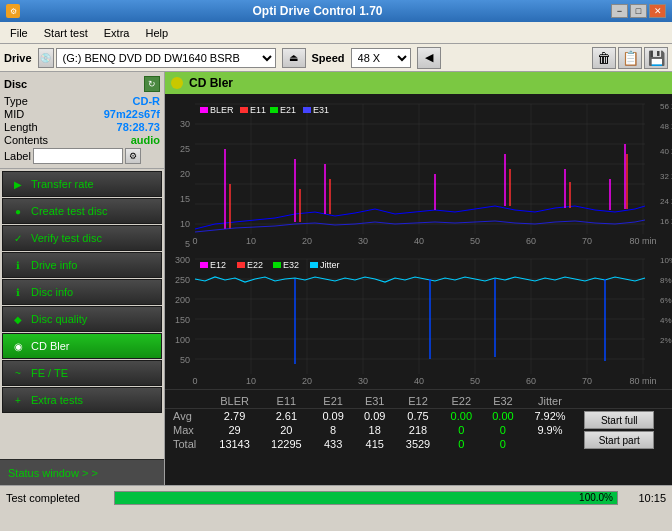 The image size is (672, 531). Describe the element at coordinates (638, 11) in the screenshot. I see `maximize-button: □` at that location.